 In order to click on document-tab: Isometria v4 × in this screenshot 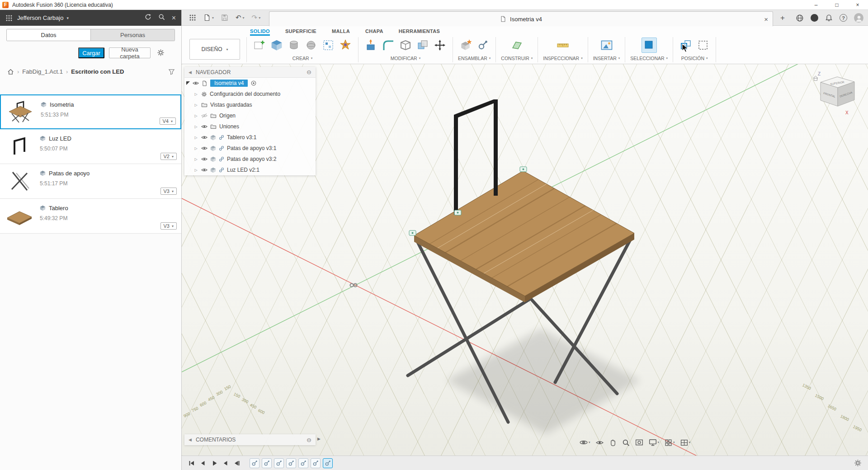, I will do `click(521, 19)`.